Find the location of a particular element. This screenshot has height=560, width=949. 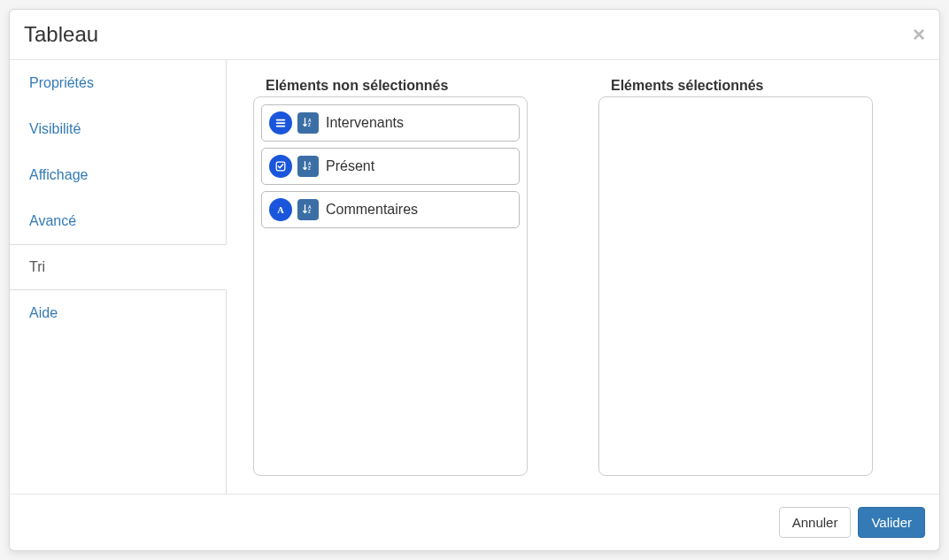

tab-tri: Tri is located at coordinates (119, 267).